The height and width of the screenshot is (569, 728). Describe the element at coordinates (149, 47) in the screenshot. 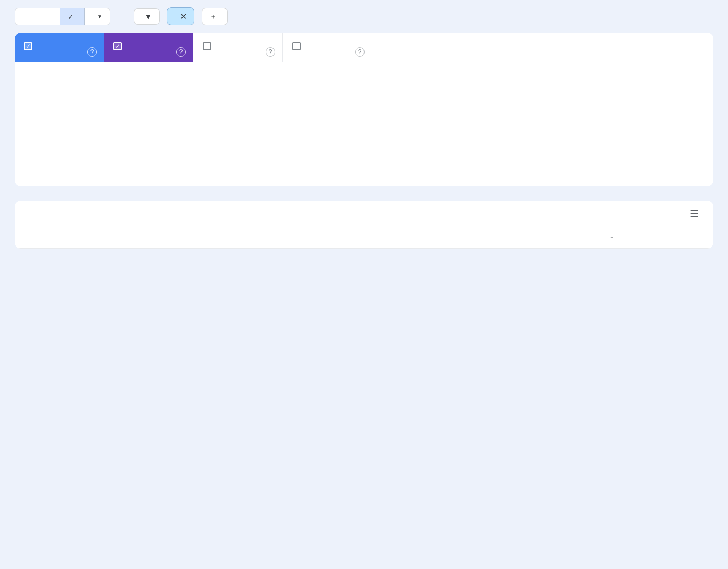

I see `metric-total-impressions: ?` at that location.